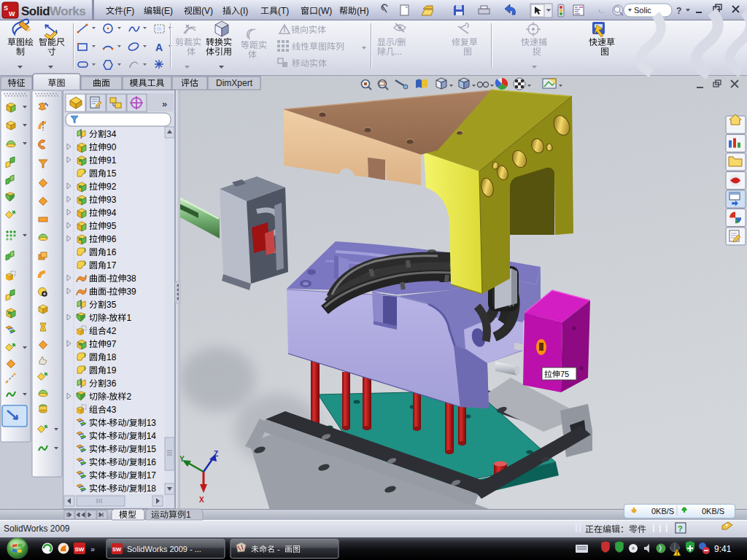 This screenshot has height=560, width=747. Describe the element at coordinates (112, 226) in the screenshot. I see `svg-text: 95` at that location.